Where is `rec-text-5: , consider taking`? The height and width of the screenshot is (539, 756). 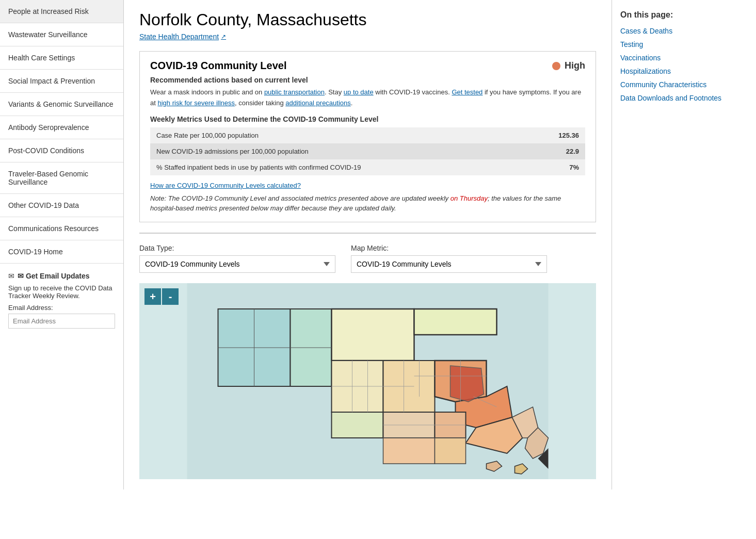
rec-text-5: , consider taking is located at coordinates (260, 103).